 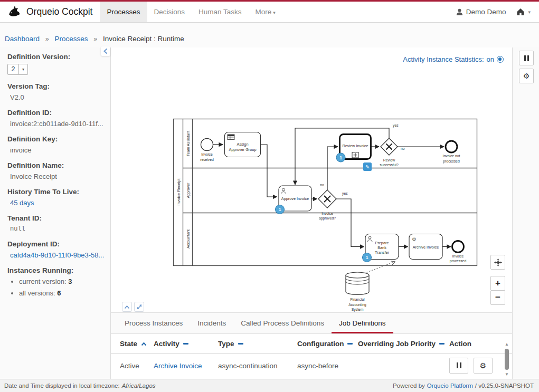 I want to click on timezone-info: Date and Time displayed in local timezon…, so click(x=80, y=386).